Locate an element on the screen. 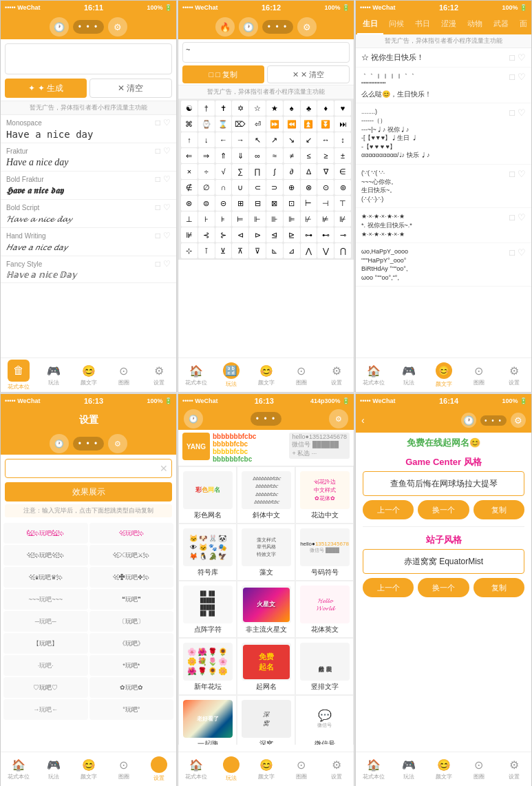 The height and width of the screenshot is (786, 532). nav-tricks-3: 🎮 玩法 is located at coordinates (409, 375).